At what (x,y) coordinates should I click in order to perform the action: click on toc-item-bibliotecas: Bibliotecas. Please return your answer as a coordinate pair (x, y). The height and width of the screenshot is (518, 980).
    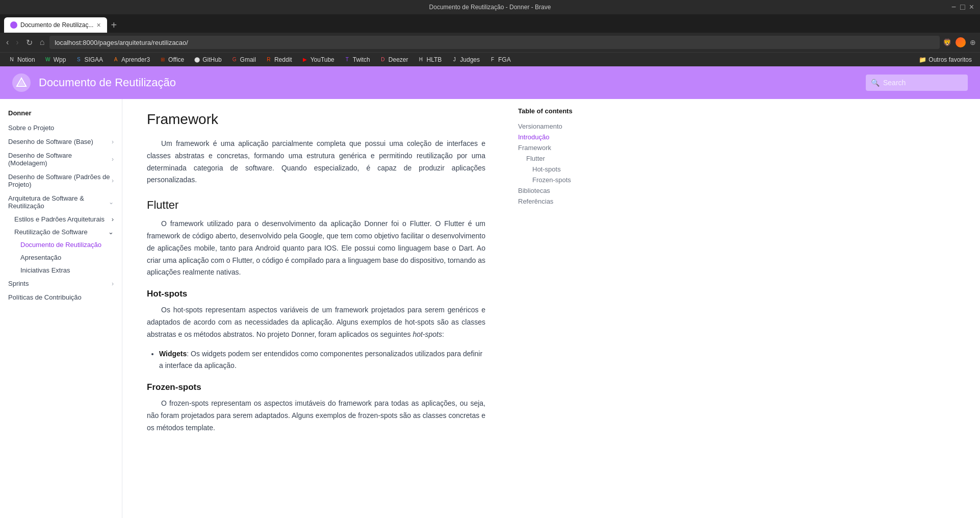
    Looking at the image, I should click on (561, 191).